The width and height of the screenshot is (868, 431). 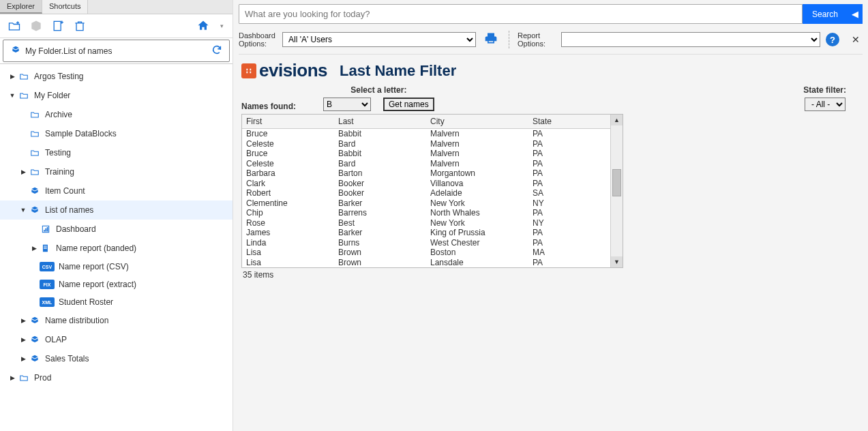 What do you see at coordinates (521, 14) in the screenshot?
I see `search-input` at bounding box center [521, 14].